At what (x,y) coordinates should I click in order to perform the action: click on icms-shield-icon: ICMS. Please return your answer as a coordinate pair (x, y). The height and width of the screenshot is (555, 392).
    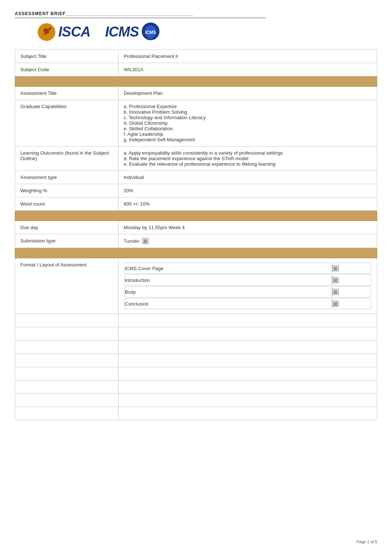
    Looking at the image, I should click on (151, 31).